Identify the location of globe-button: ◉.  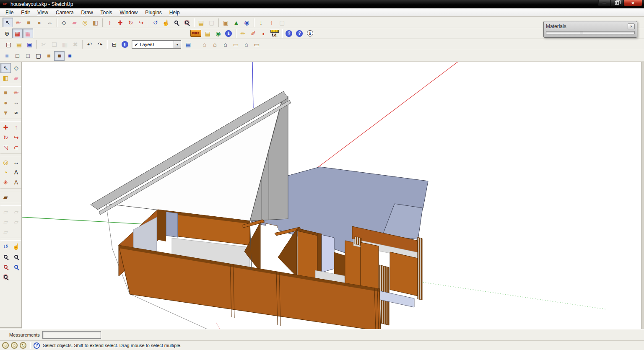
(218, 34).